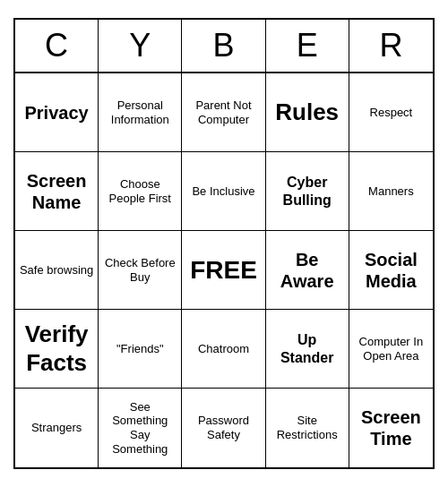 The height and width of the screenshot is (487, 448). I want to click on bingo-cell: Strangers, so click(57, 428).